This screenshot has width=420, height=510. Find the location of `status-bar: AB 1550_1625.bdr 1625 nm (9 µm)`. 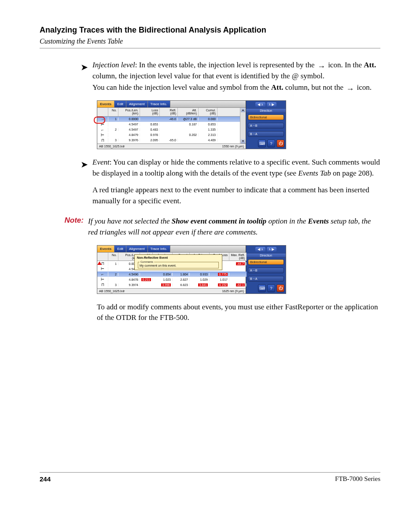

status-bar: AB 1550_1625.bdr 1625 nm (9 µm) is located at coordinates (172, 291).